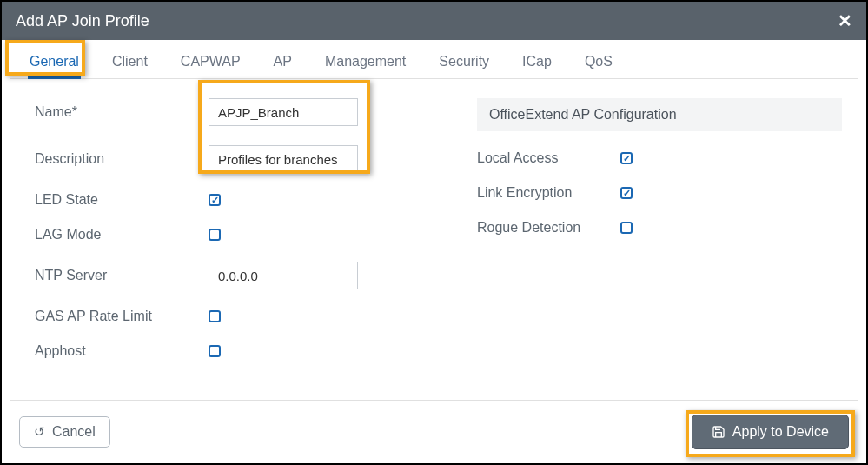 This screenshot has width=868, height=465. I want to click on lag-mode-label: LAG Mode, so click(122, 235).